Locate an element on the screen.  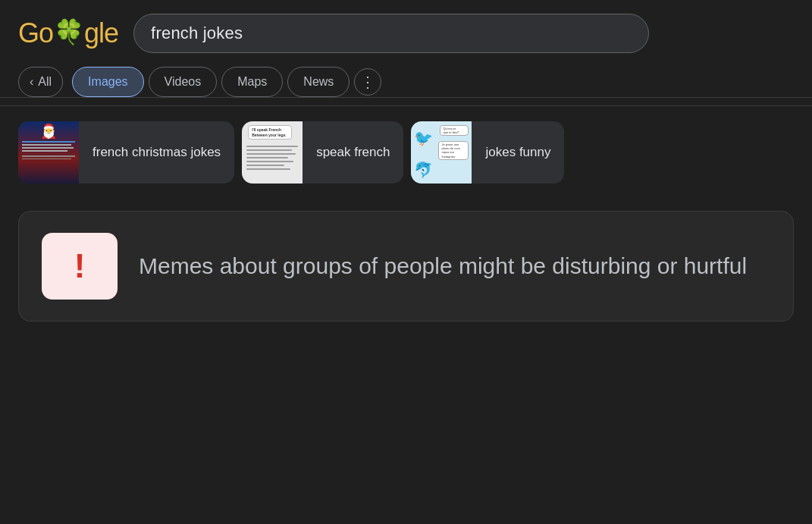
tabs-more-button: ⋮ is located at coordinates (368, 82).